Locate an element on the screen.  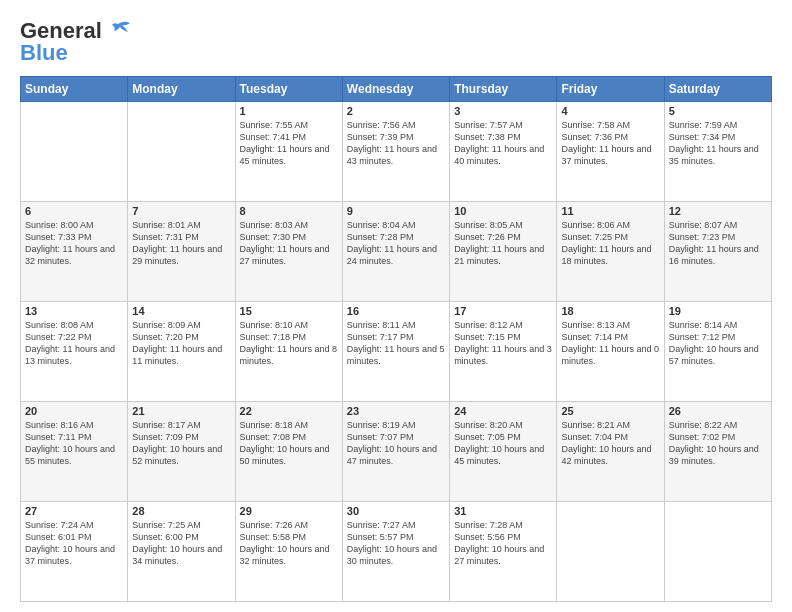
day-number: 4 is located at coordinates (610, 111).